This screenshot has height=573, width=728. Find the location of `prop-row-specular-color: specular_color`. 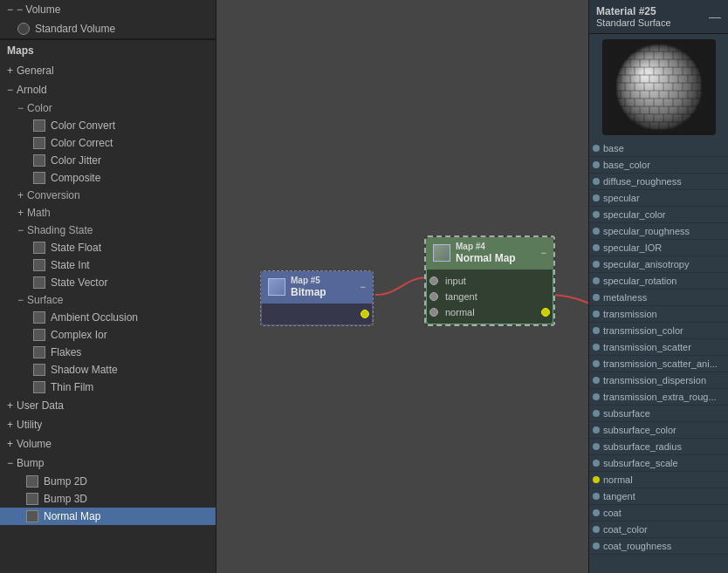

prop-row-specular-color: specular_color is located at coordinates (658, 215).